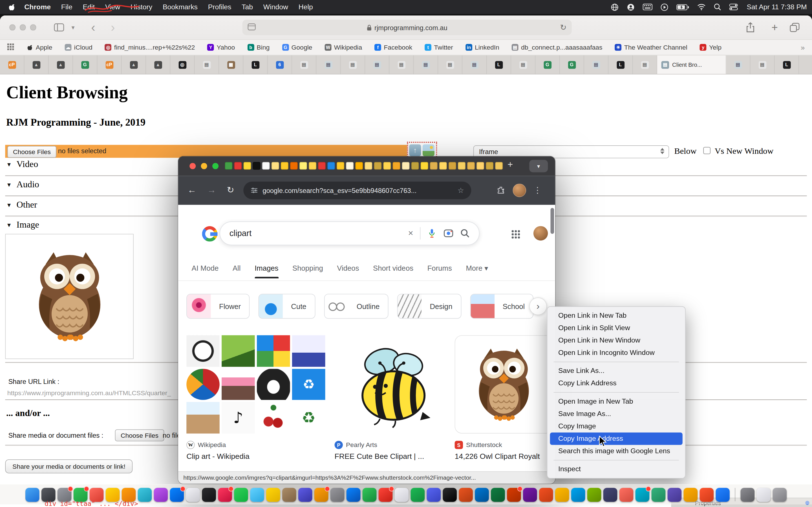 The image size is (812, 507). Describe the element at coordinates (69, 466) in the screenshot. I see `share-submit-button: Share your media or documents or link!` at that location.